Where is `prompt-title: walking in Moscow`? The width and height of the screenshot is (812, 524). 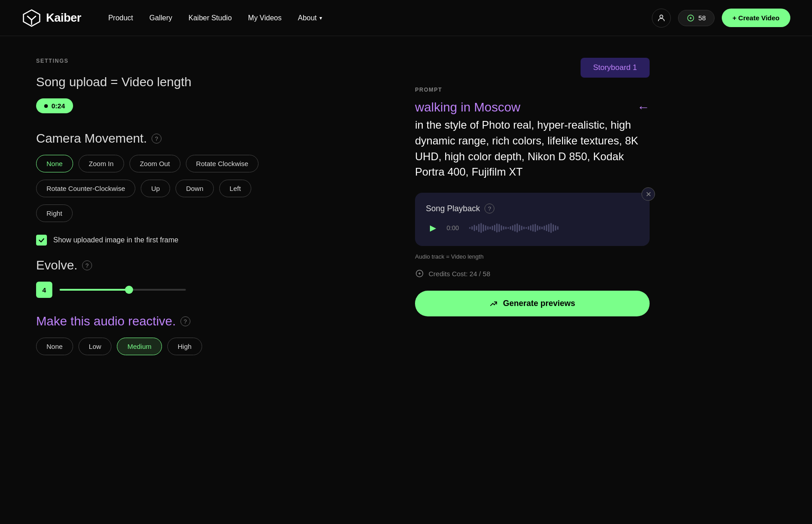
prompt-title: walking in Moscow is located at coordinates (532, 107).